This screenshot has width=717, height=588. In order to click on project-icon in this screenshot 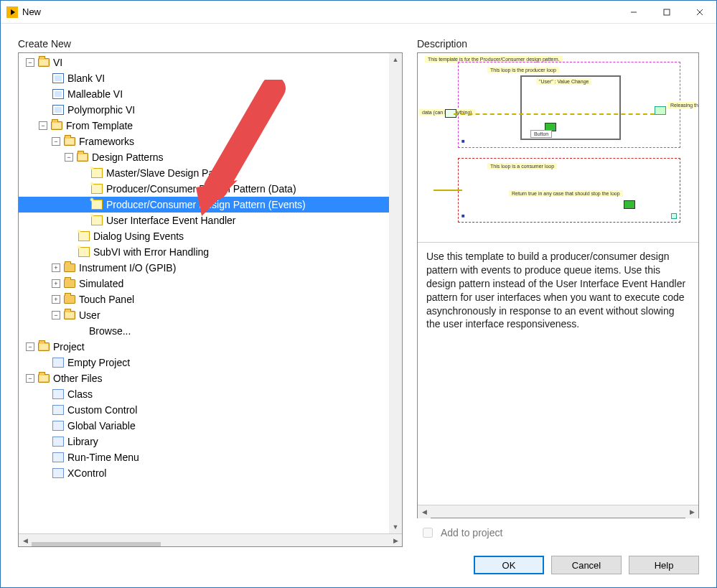, I will do `click(58, 363)`.